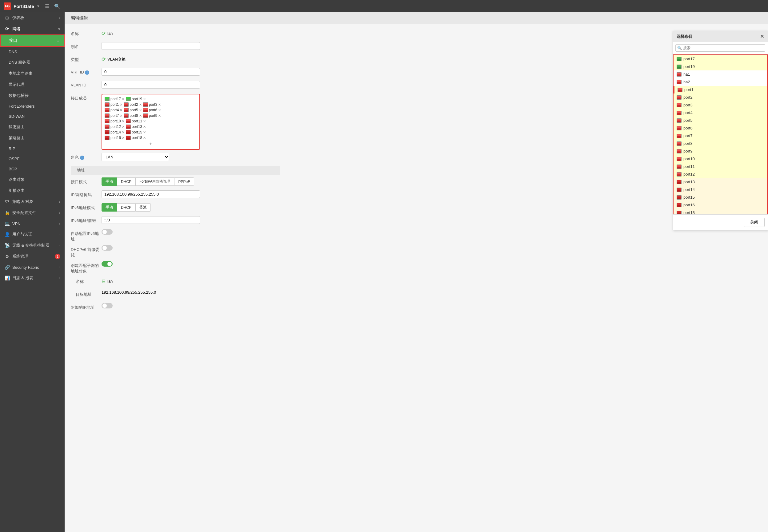 This screenshot has height=532, width=768. I want to click on dropdown-item-port2: port2, so click(720, 97).